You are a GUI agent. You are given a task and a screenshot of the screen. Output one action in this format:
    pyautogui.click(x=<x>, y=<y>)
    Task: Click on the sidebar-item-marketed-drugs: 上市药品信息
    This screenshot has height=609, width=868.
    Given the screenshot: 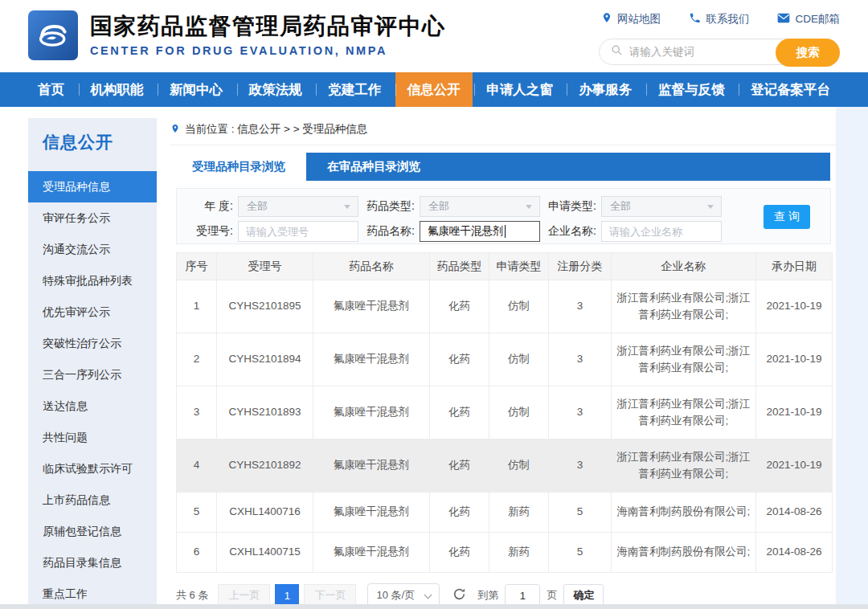 What is the action you would take?
    pyautogui.click(x=92, y=500)
    